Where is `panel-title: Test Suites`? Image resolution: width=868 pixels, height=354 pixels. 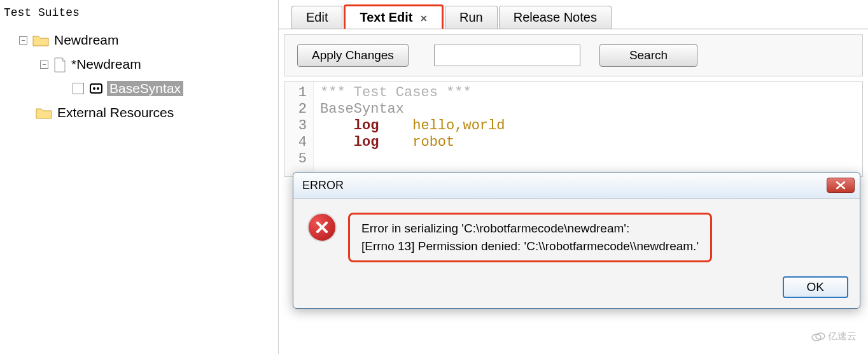
panel-title: Test Suites is located at coordinates (139, 15).